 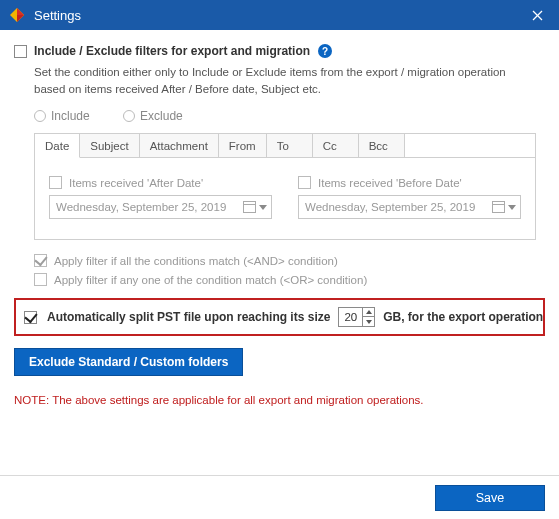 What do you see at coordinates (210, 280) in the screenshot?
I see `or-condition-label: Apply filter if any one of the condition…` at bounding box center [210, 280].